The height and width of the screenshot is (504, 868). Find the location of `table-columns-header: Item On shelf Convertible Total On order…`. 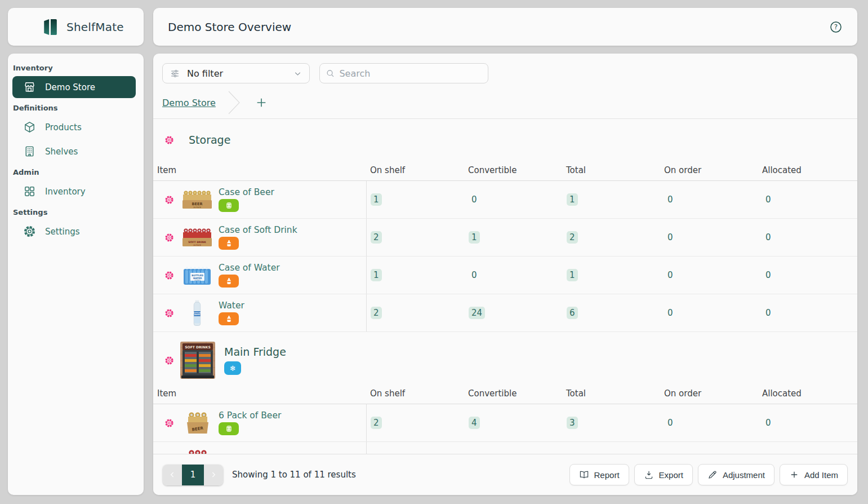

table-columns-header: Item On shelf Convertible Total On order… is located at coordinates (505, 170).